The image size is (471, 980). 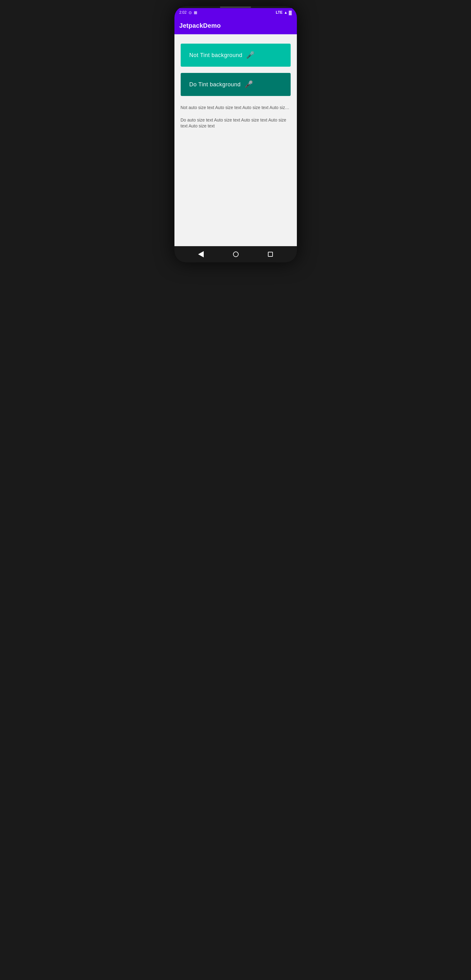 What do you see at coordinates (236, 7) in the screenshot?
I see `notch-bar` at bounding box center [236, 7].